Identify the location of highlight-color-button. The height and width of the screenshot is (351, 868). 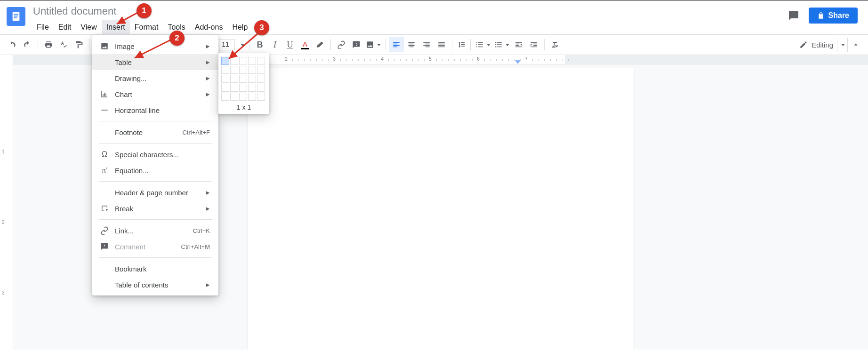
(320, 45).